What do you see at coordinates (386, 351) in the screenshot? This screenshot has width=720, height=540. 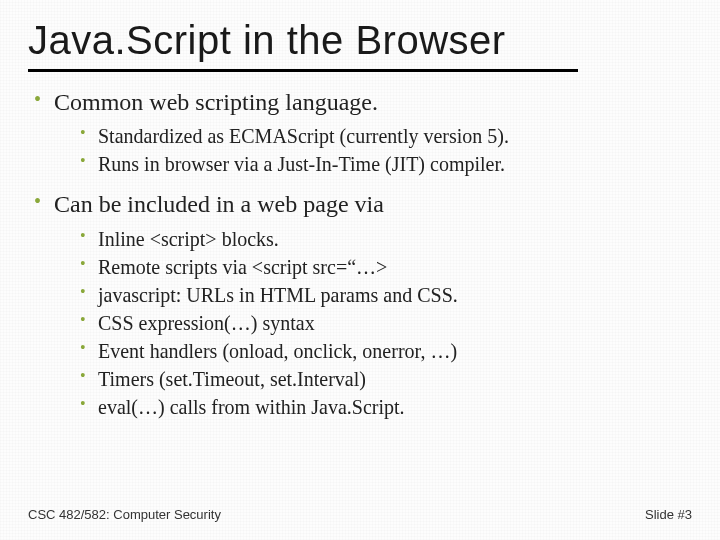 I see `list-item: Event handlers (onload, onclick, onerror…` at bounding box center [386, 351].